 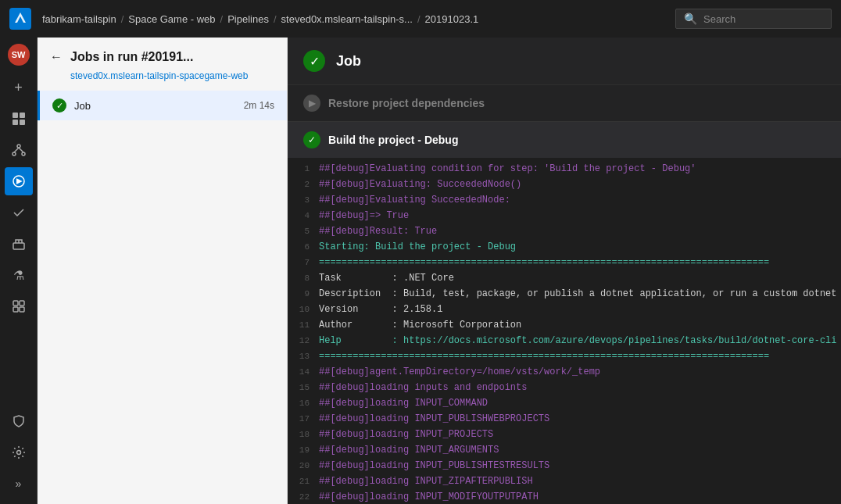 I want to click on sidebar-icon-flask: ⚗, so click(x=19, y=275).